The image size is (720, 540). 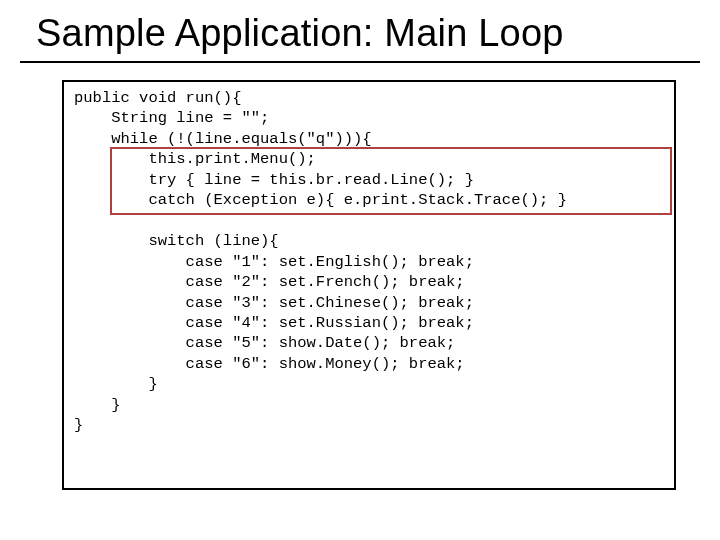 What do you see at coordinates (274, 262) in the screenshot?
I see `code-line: case "1": set.English(); break;` at bounding box center [274, 262].